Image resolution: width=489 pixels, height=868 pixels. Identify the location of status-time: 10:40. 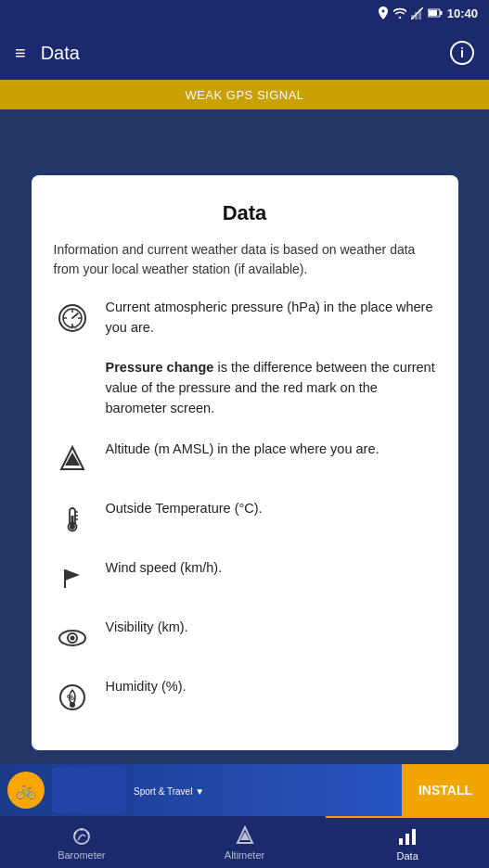
(462, 13).